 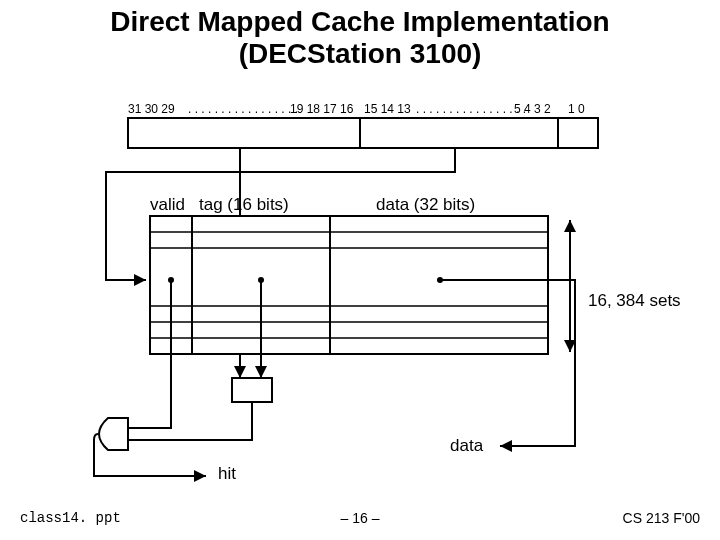 What do you see at coordinates (363, 133) in the screenshot?
I see `address-box` at bounding box center [363, 133].